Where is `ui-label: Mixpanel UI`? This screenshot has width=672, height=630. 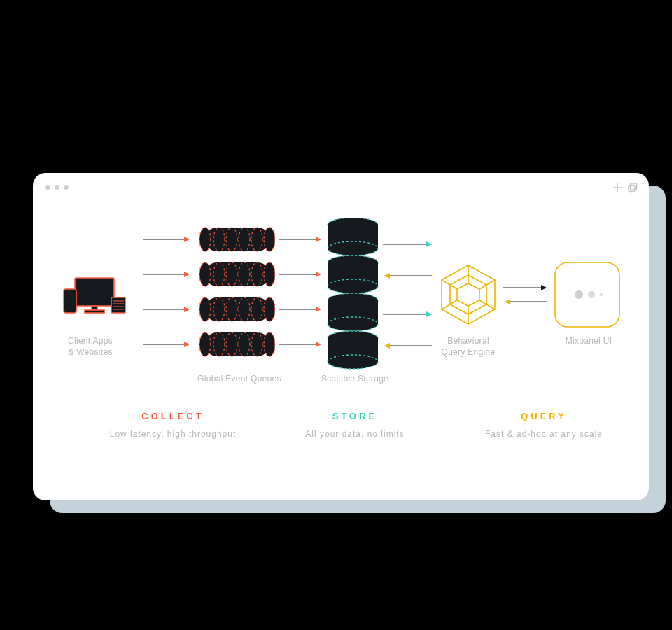
ui-label: Mixpanel UI is located at coordinates (589, 341).